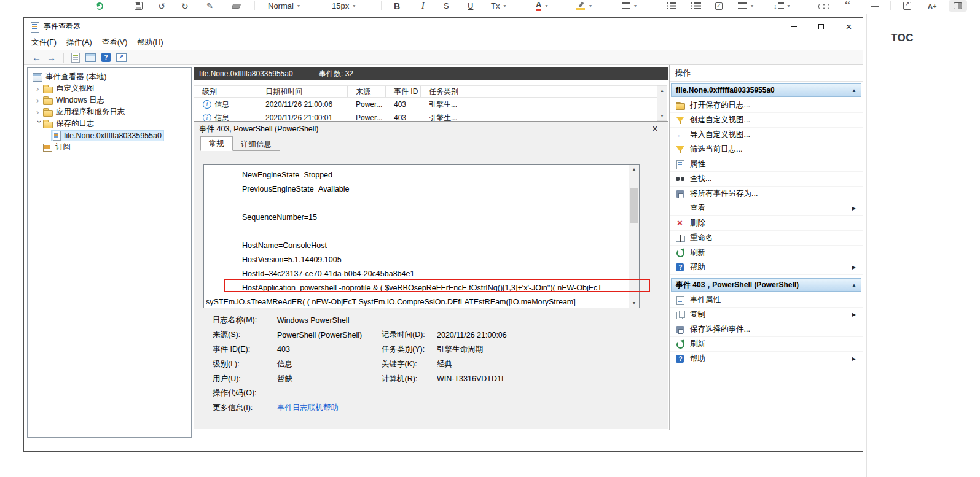  Describe the element at coordinates (109, 124) in the screenshot. I see `tree-item-saved-logs: 保存的日志` at that location.